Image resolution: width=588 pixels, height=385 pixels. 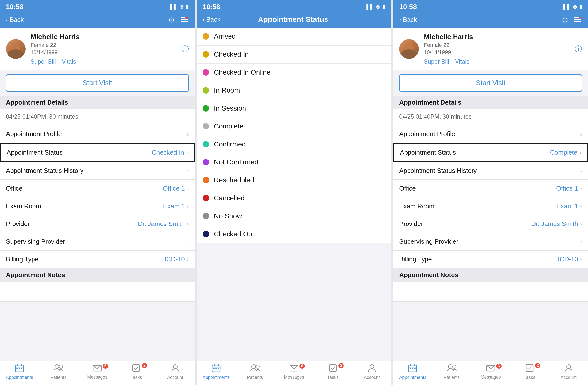 What do you see at coordinates (211, 20) in the screenshot?
I see `back-button-2: ‹ Back` at bounding box center [211, 20].